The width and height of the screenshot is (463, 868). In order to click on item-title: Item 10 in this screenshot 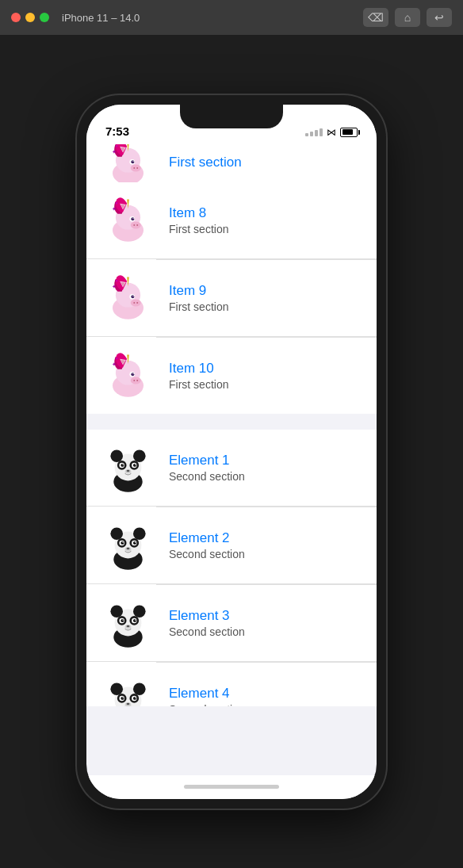, I will do `click(198, 369)`.